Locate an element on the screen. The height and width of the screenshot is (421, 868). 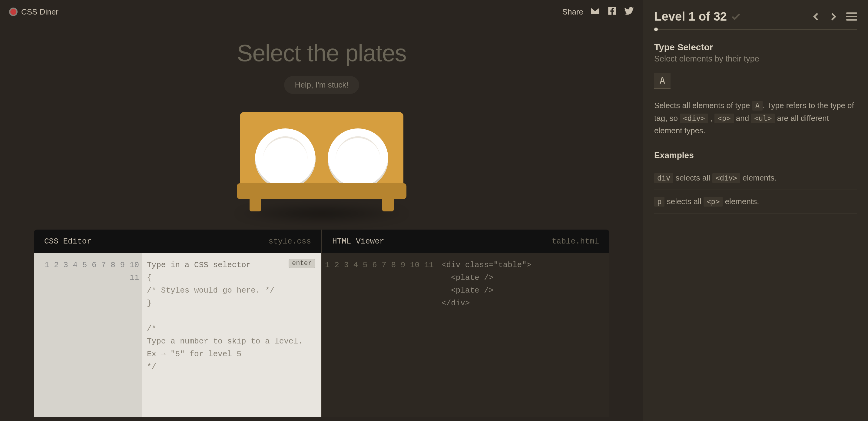
html-viewer-title: HTML Viewer is located at coordinates (359, 241).